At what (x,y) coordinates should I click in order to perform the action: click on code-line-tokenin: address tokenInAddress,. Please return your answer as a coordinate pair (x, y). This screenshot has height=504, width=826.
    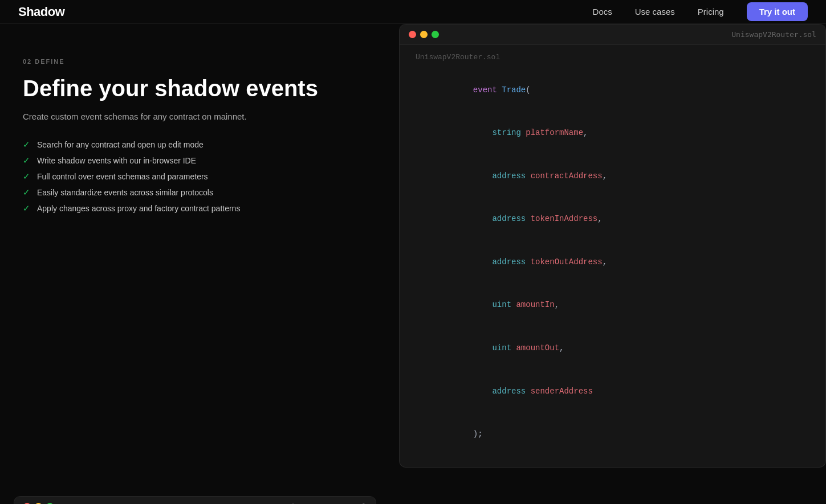
    Looking at the image, I should click on (612, 219).